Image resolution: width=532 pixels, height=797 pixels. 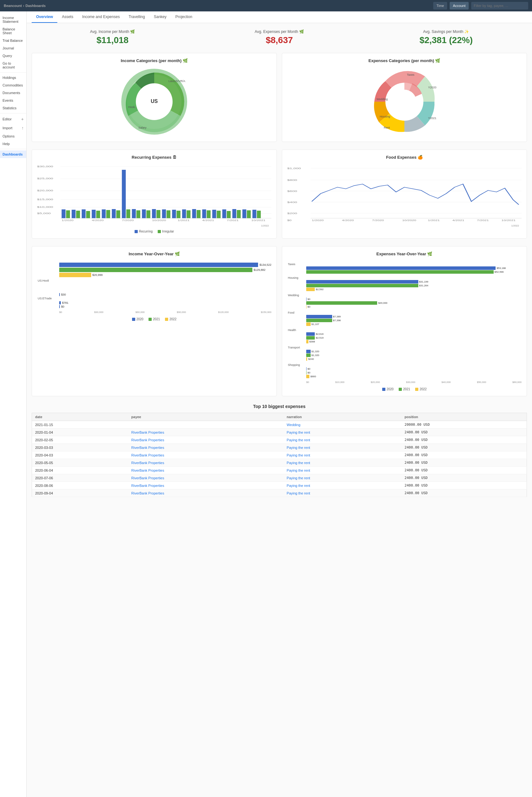 What do you see at coordinates (409, 221) in the screenshot?
I see `svg-text: 10/2020` at bounding box center [409, 221].